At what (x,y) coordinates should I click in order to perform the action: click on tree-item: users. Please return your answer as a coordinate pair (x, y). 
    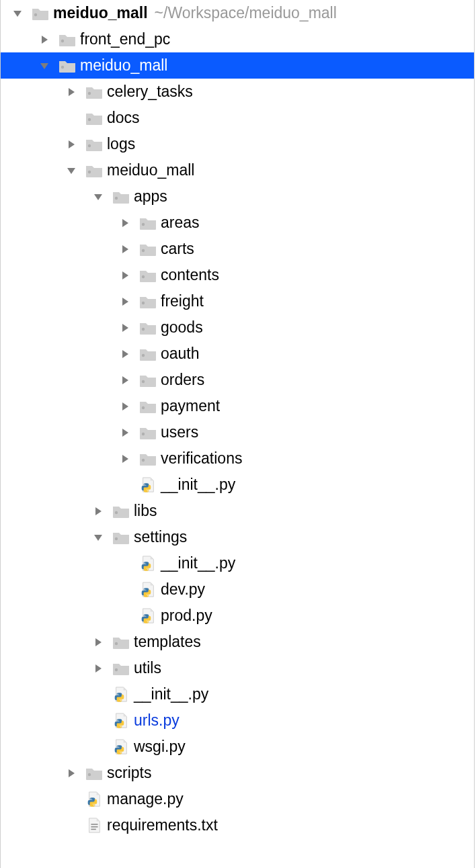
    Looking at the image, I should click on (237, 433).